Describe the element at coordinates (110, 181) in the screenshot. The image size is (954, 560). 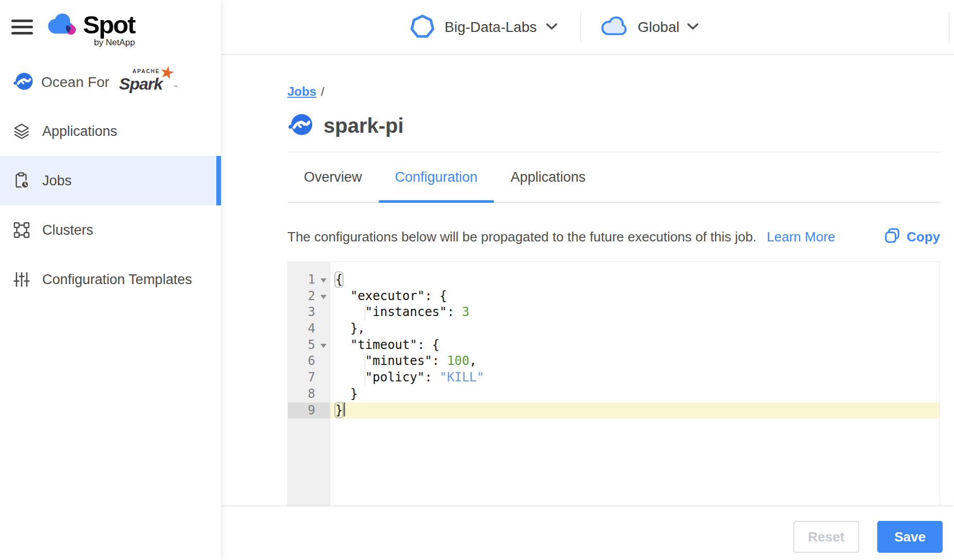
I see `sidebar-item-jobs: Jobs` at that location.